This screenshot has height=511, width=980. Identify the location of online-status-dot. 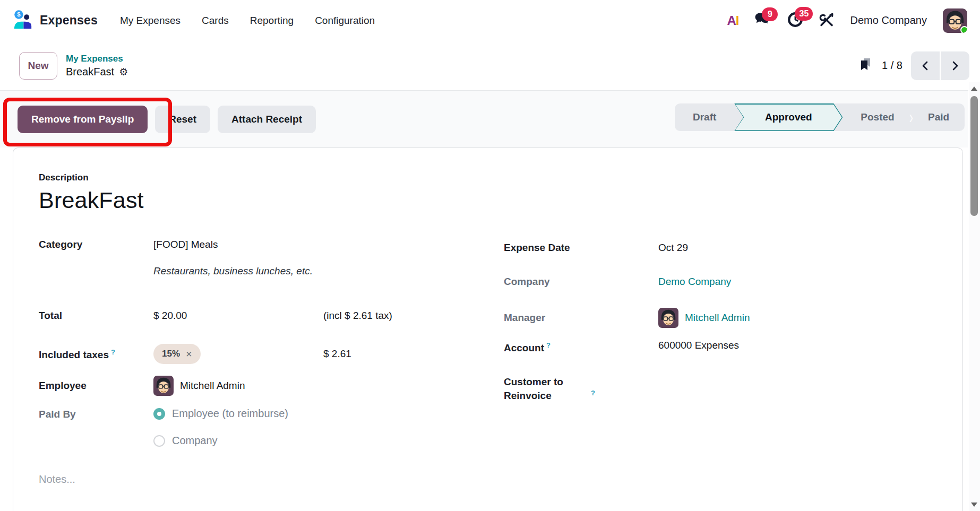
(964, 30).